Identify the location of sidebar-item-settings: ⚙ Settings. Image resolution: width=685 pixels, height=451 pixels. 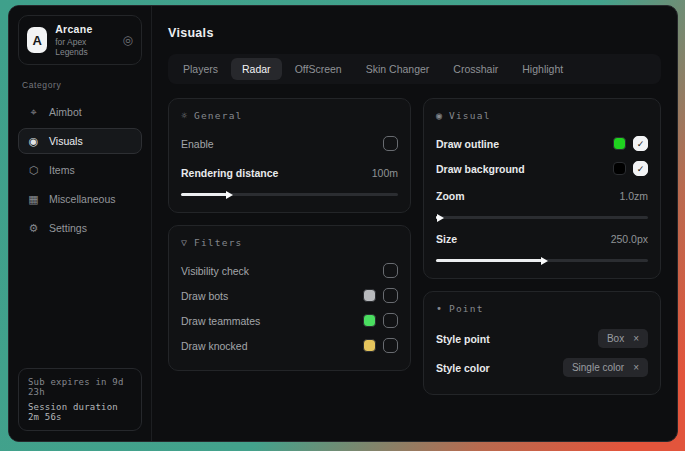
(80, 228).